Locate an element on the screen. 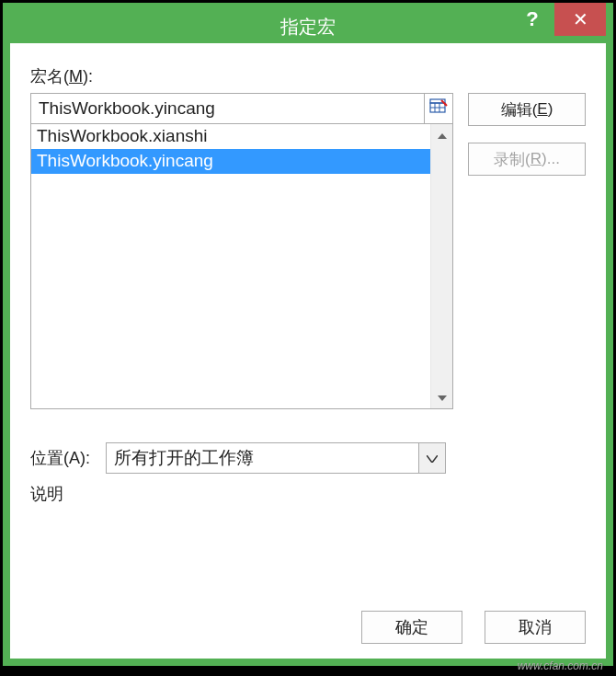  dialog-title: 指定宏 is located at coordinates (308, 28).